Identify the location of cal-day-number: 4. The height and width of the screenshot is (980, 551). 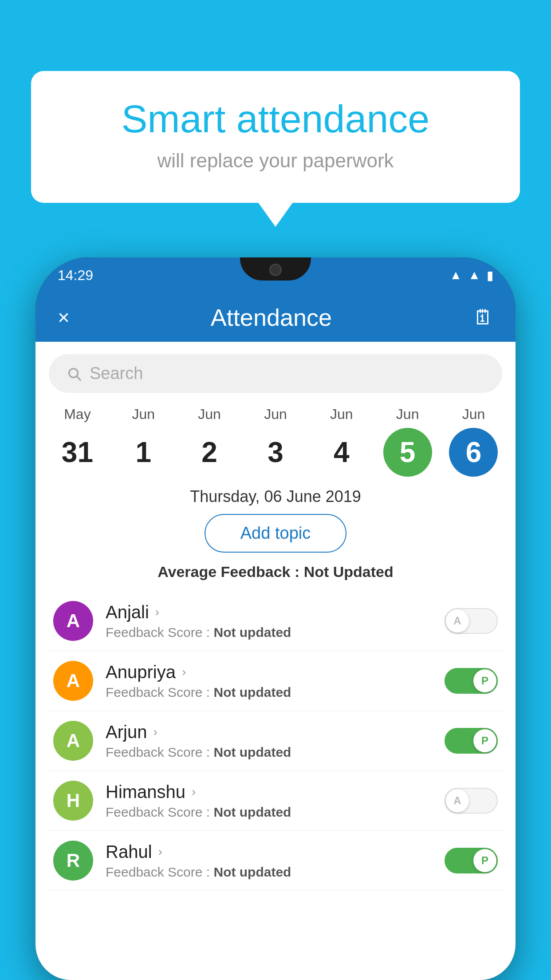
(342, 452).